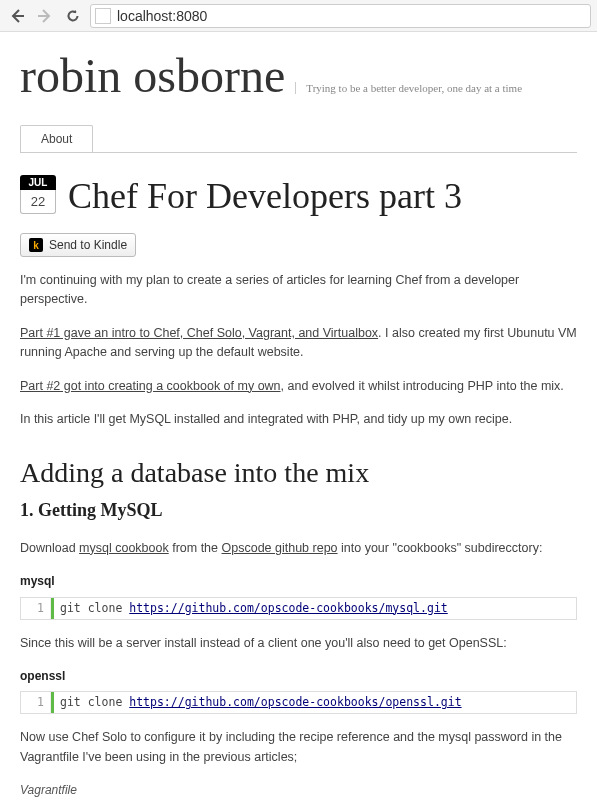  I want to click on paragraph: Since this will be a server install inst…, so click(298, 644).